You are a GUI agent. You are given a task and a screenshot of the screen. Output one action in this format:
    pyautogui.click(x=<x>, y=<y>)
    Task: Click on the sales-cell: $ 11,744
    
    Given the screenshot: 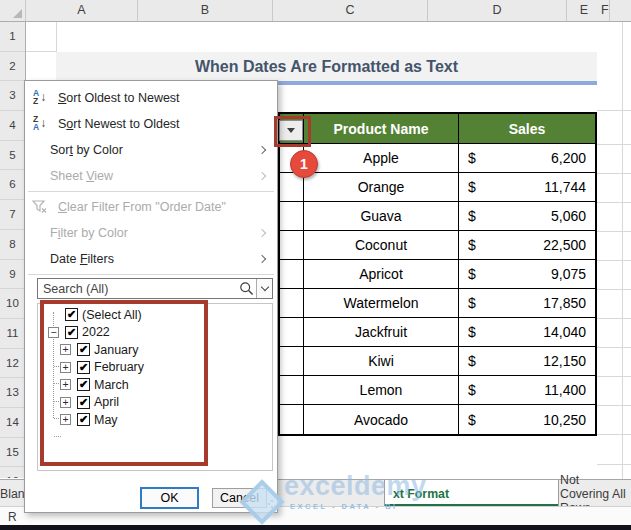 What is the action you would take?
    pyautogui.click(x=527, y=187)
    